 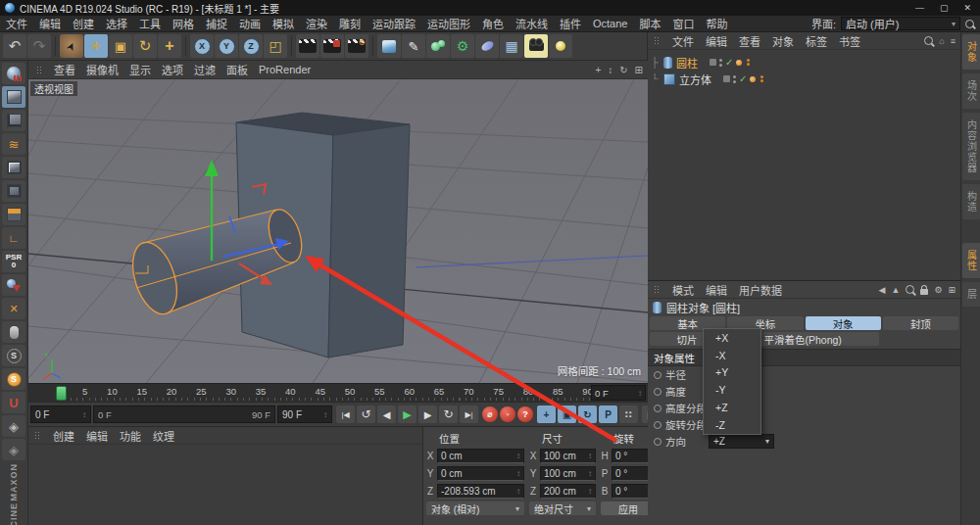 I want to click on dock-tab-content-browser: 内容浏览器, so click(x=971, y=147).